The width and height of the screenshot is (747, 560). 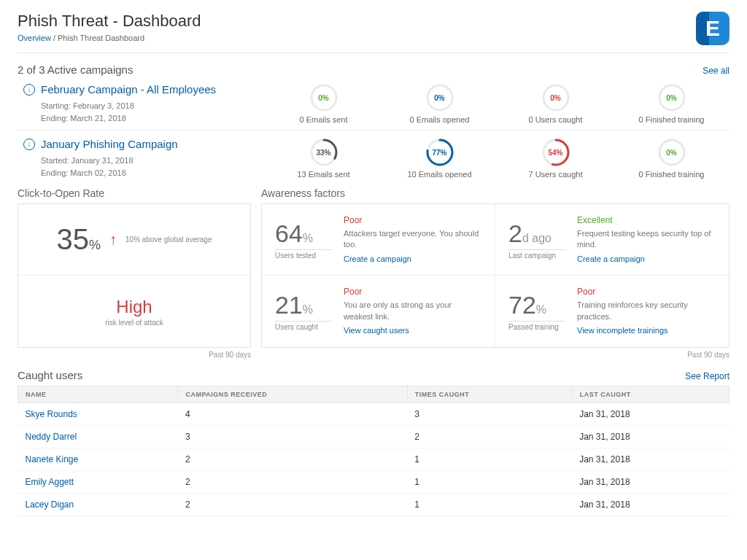 What do you see at coordinates (651, 394) in the screenshot?
I see `table-header: LAST CAUGHT` at bounding box center [651, 394].